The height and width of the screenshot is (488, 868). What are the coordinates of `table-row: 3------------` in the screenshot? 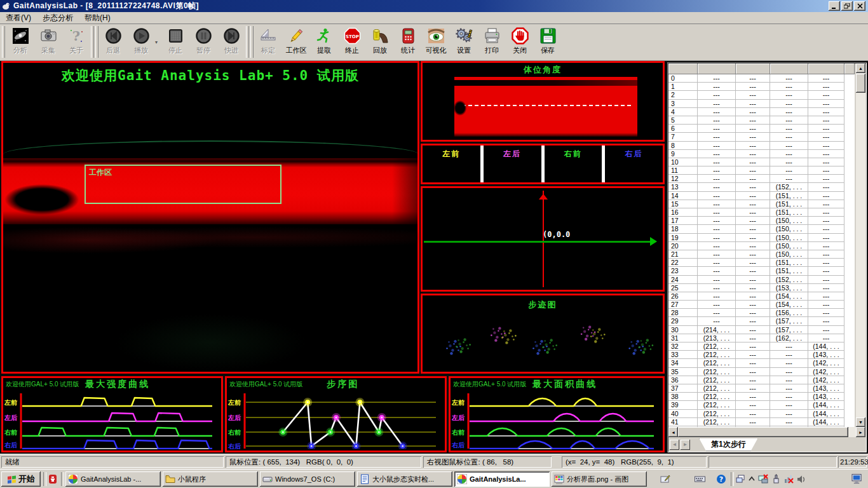 It's located at (761, 104).